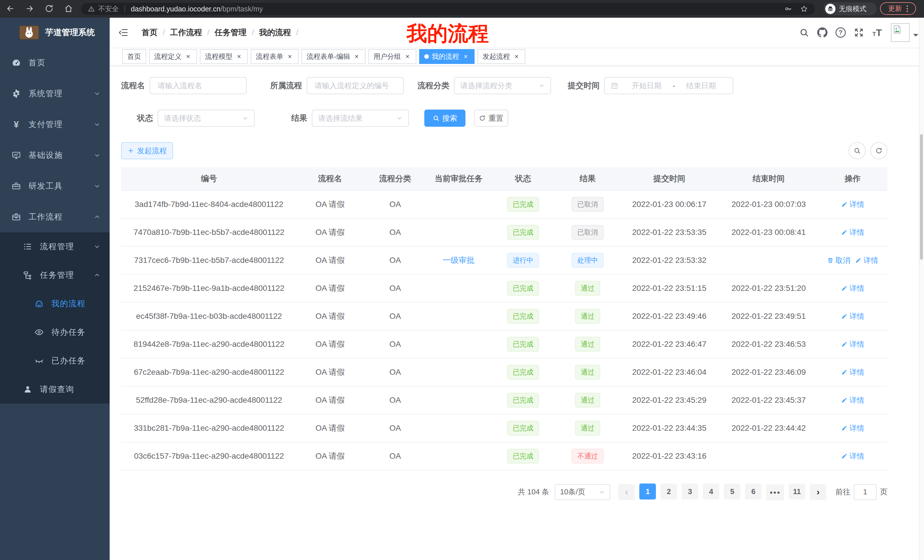 The image size is (924, 560). I want to click on scrollbar, so click(921, 289).